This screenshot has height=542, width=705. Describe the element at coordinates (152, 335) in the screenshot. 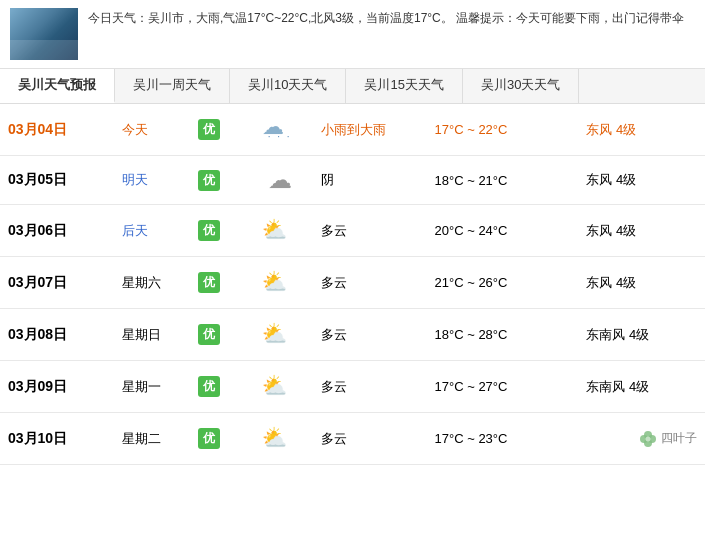

I see `dayname-cell: 星期日` at that location.